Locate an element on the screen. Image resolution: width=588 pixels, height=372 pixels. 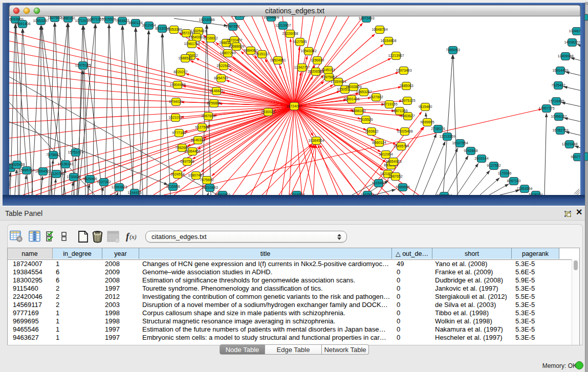
svg-text: 8756885 is located at coordinates (214, 103).